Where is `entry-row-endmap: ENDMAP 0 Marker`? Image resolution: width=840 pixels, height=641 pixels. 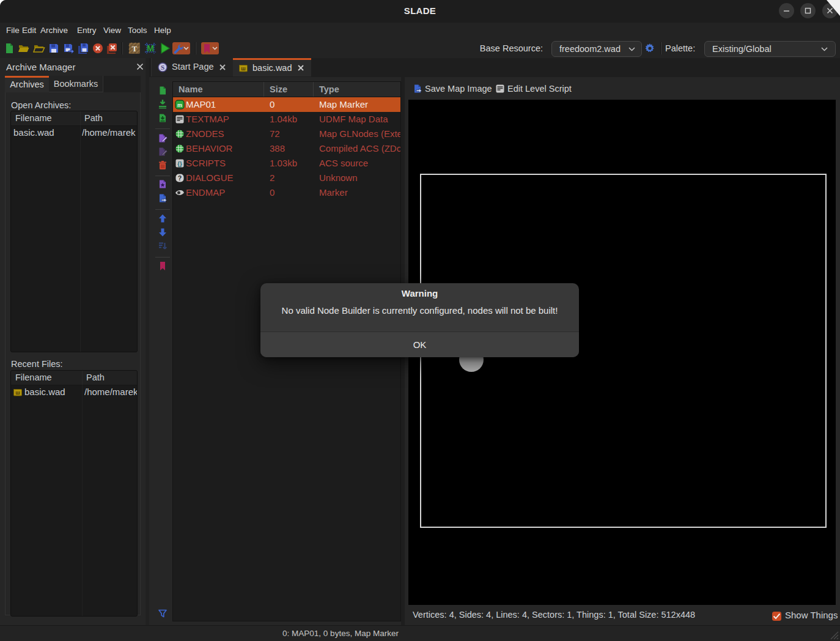 entry-row-endmap: ENDMAP 0 Marker is located at coordinates (287, 193).